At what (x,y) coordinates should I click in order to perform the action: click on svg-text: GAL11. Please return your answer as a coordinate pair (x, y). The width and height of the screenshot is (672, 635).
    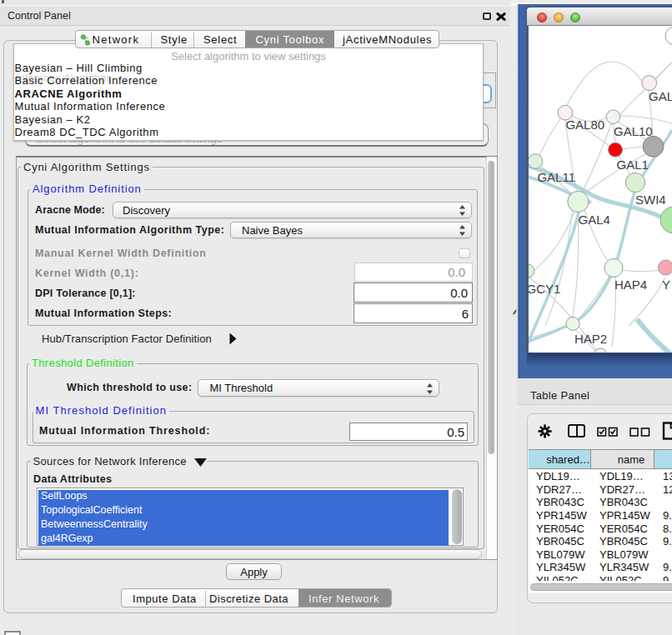
    Looking at the image, I should click on (556, 177).